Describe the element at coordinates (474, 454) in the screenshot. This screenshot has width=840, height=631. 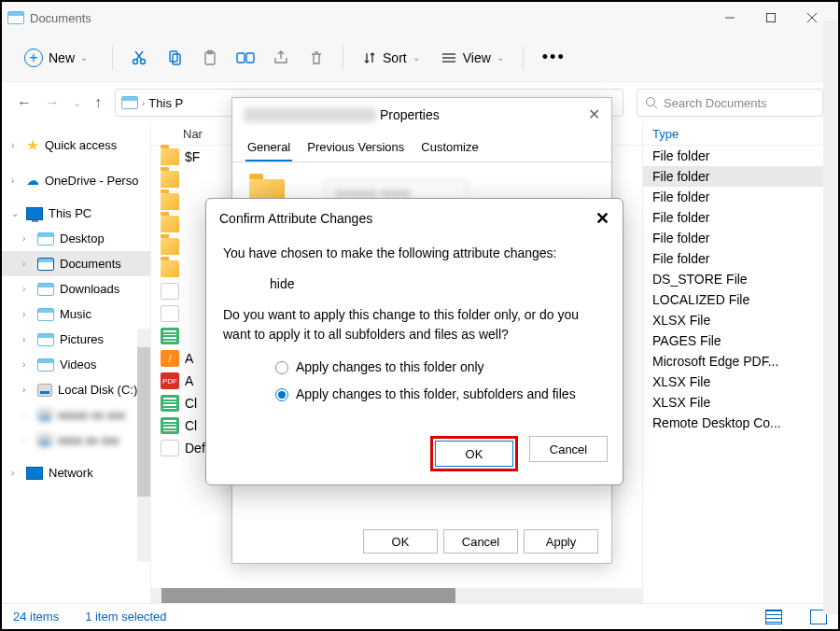
I see `ok-highlight: OK` at that location.